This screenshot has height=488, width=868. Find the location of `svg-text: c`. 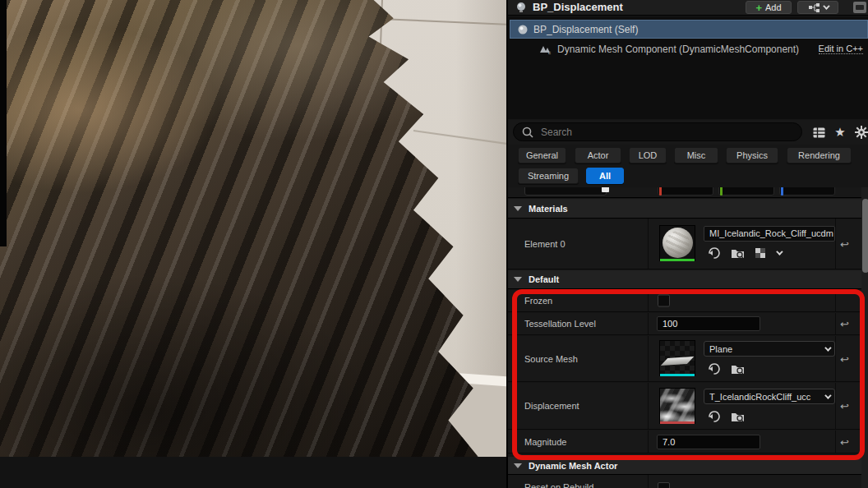

svg-text: c is located at coordinates (549, 53).